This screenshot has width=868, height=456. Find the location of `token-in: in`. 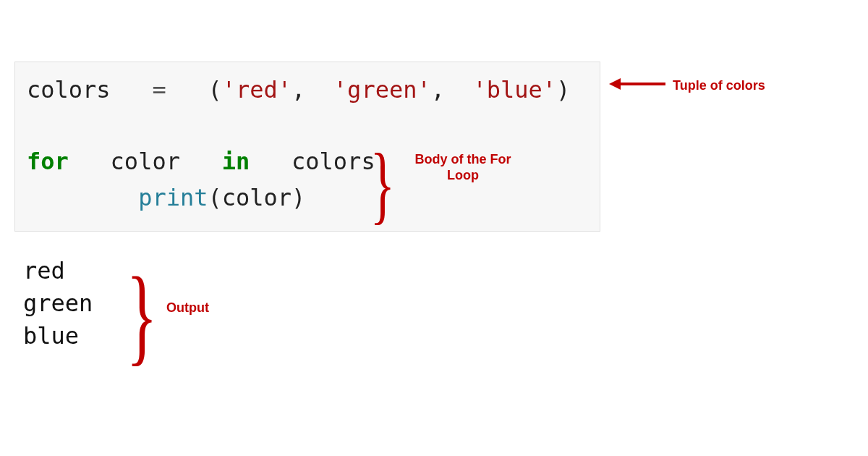

token-in: in is located at coordinates (236, 161).